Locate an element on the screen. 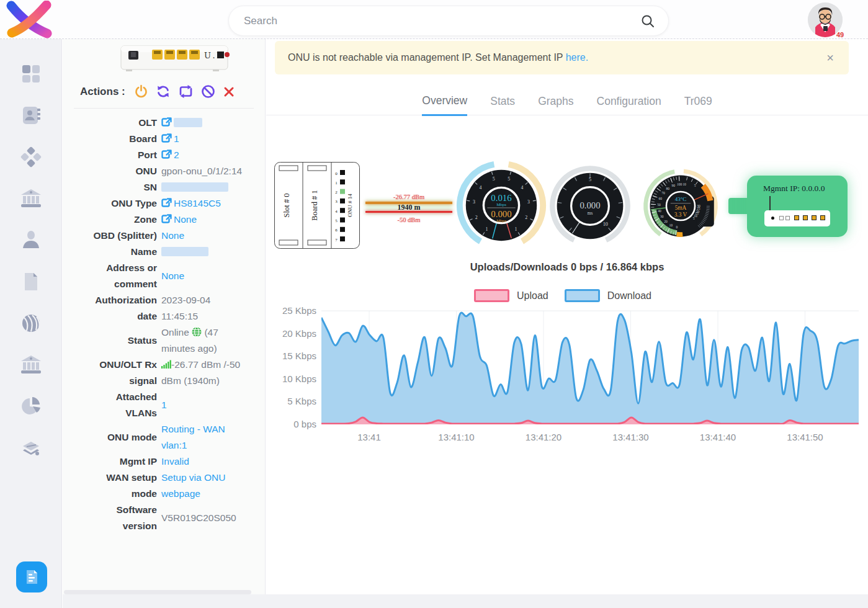 The image size is (868, 608). detail-value: HS8145C5 is located at coordinates (200, 203).